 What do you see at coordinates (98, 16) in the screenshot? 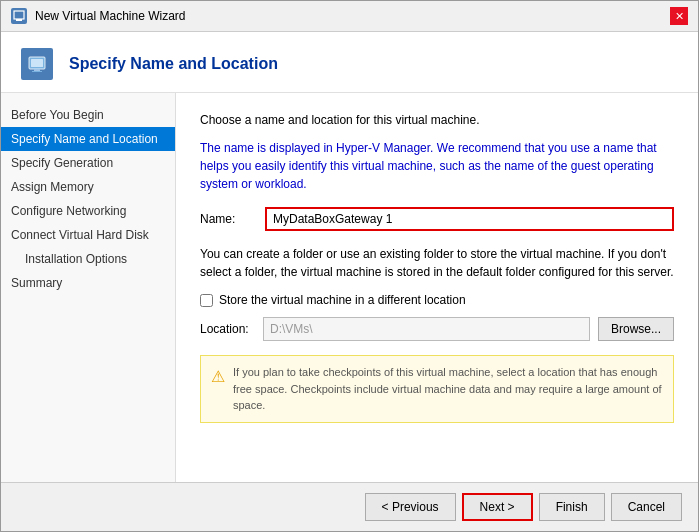
I see `title-bar-left: New Virtual Machine Wizard` at bounding box center [98, 16].